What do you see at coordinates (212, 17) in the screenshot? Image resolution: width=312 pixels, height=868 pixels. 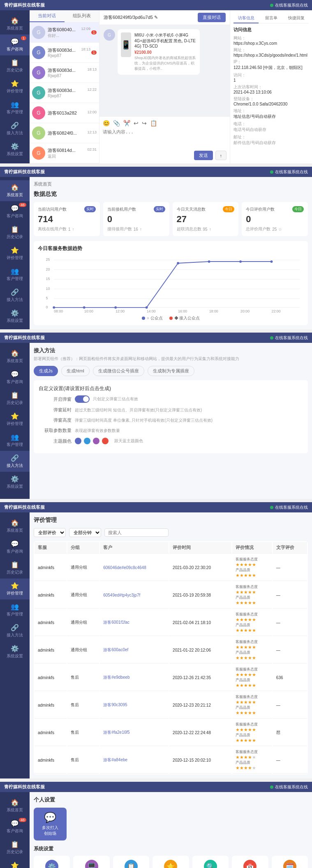 I see `direct-chat-button: 直接对话` at bounding box center [212, 17].